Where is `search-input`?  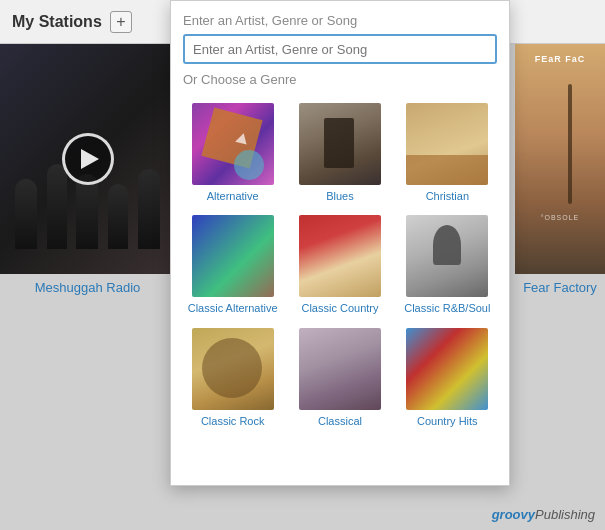
search-input is located at coordinates (340, 49).